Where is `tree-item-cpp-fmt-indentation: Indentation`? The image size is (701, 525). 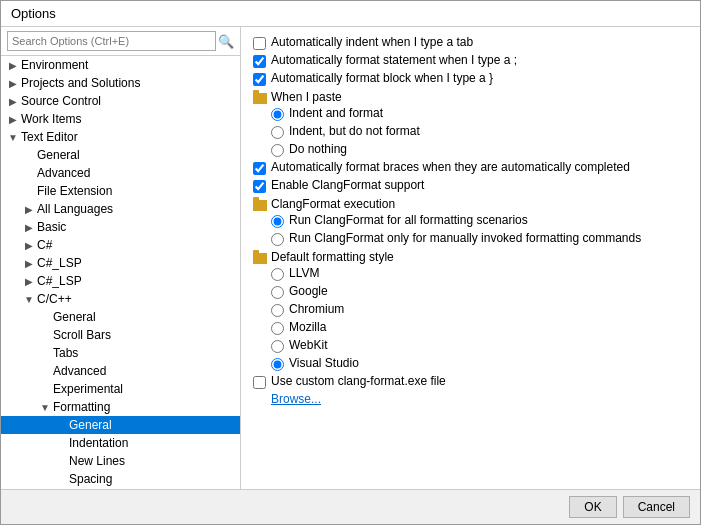
tree-item-cpp-fmt-indentation: Indentation is located at coordinates (120, 443).